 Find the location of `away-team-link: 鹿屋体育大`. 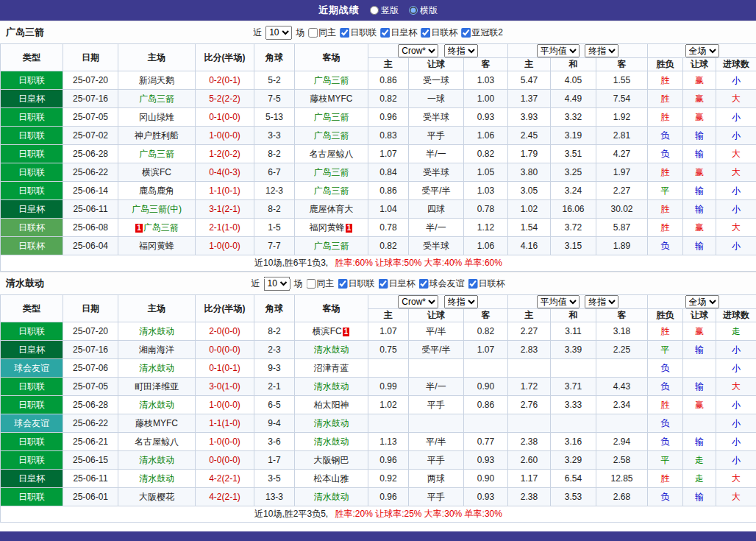

away-team-link: 鹿屋体育大 is located at coordinates (332, 209).